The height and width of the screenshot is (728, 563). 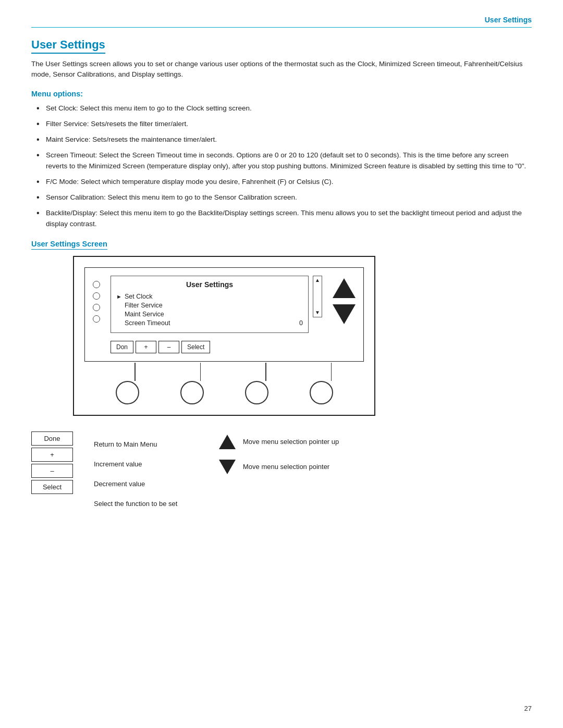 I want to click on legend-desc-0: Return to Main Menu, so click(x=146, y=445).